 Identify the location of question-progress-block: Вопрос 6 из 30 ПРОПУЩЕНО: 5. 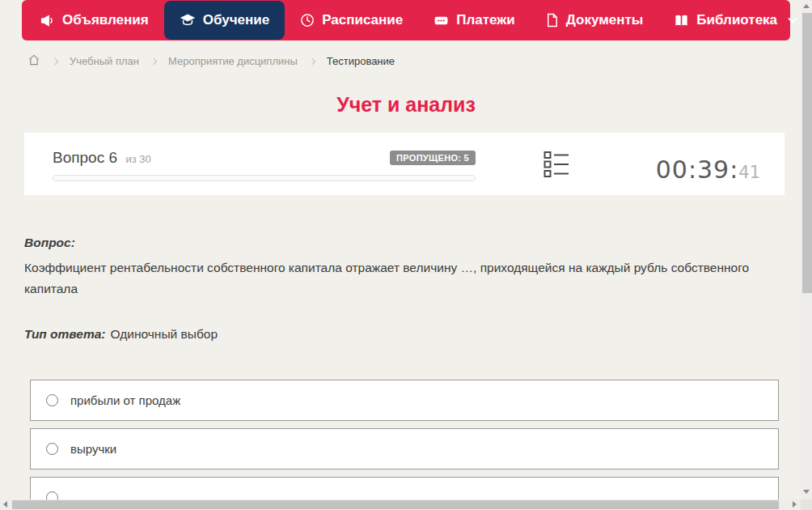
(264, 165).